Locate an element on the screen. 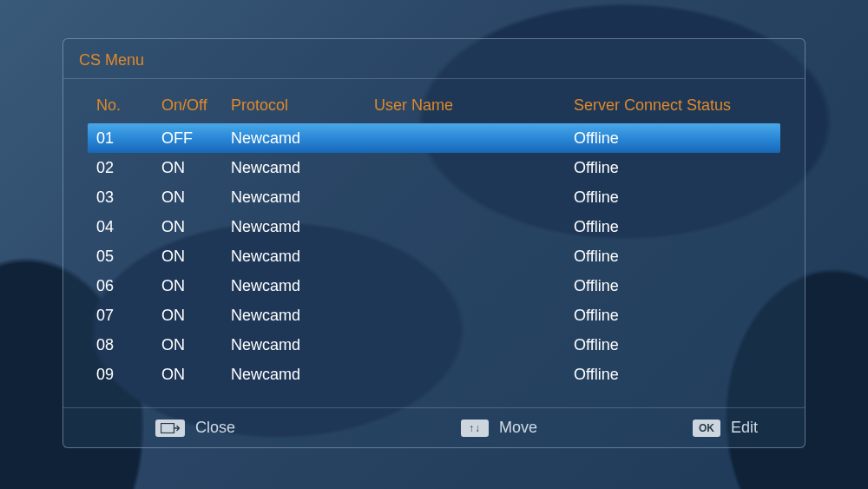  table-row: 05ONNewcamdOffline is located at coordinates (434, 256).